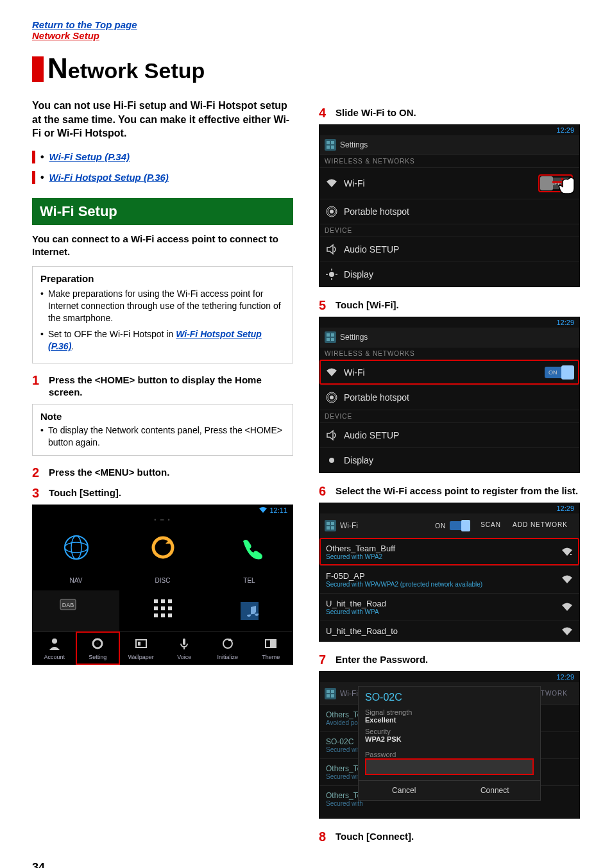  What do you see at coordinates (141, 648) in the screenshot?
I see `bottom-wallpaper: Wallpaper` at bounding box center [141, 648].